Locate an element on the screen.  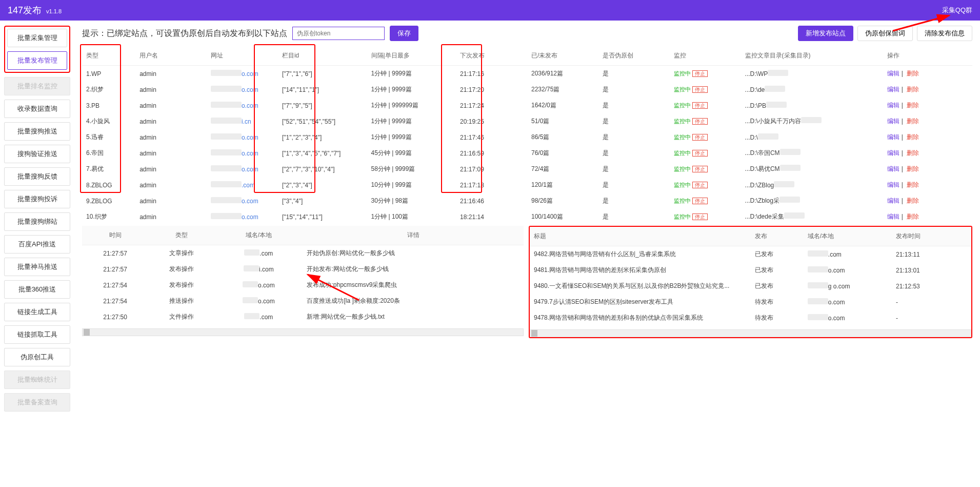
col-header: 操作 is located at coordinates (928, 56).